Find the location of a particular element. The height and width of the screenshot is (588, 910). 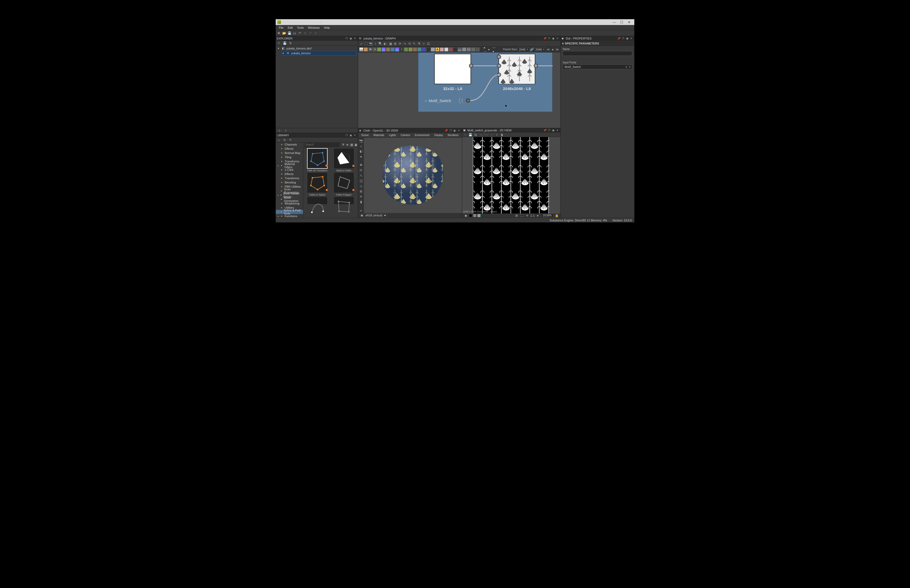

library-category: ●Mask Generators is located at coordinates (289, 199).